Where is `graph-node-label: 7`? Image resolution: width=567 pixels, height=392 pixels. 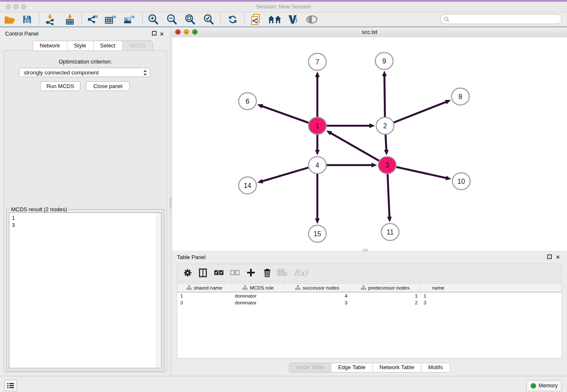 graph-node-label: 7 is located at coordinates (317, 62).